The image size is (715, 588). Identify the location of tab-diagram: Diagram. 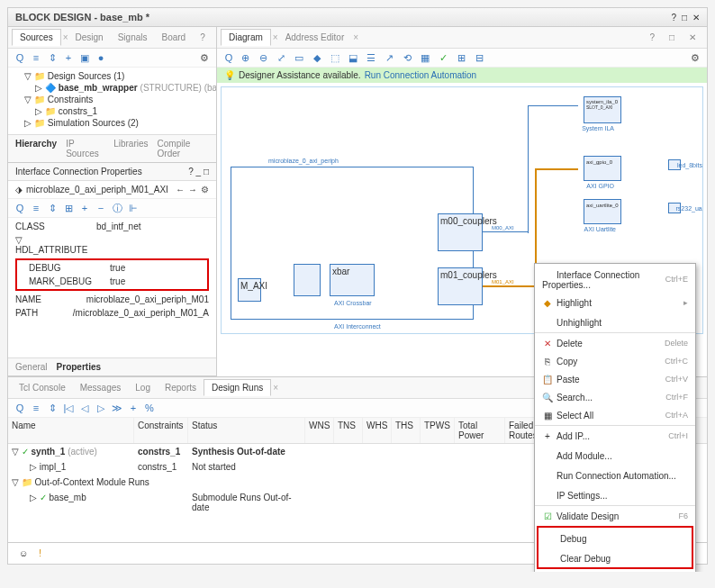
(246, 38).